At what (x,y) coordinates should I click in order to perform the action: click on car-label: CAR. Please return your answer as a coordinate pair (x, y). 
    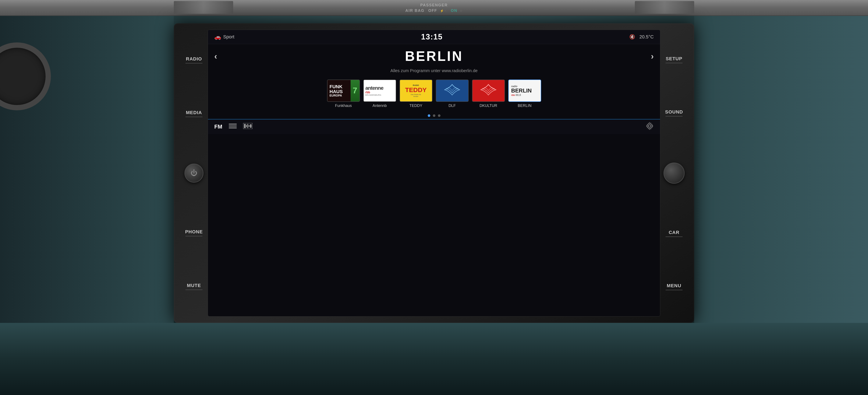
    Looking at the image, I should click on (674, 232).